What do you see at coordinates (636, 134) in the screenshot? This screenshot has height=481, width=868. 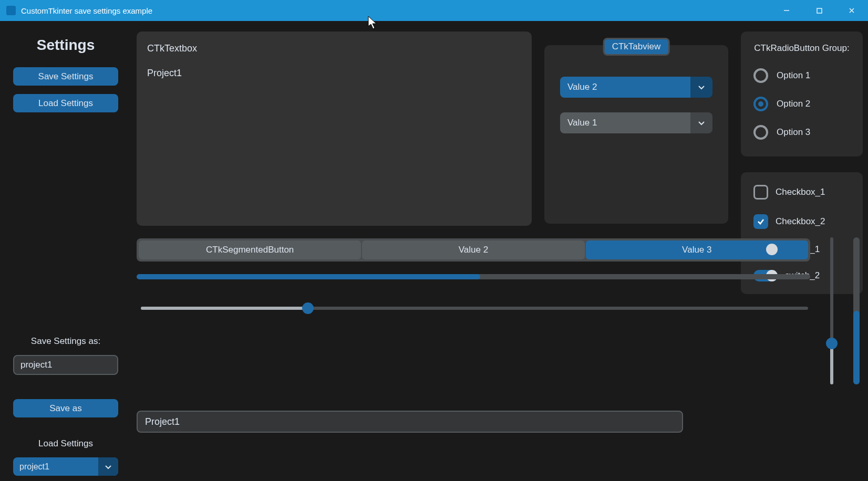 I see `tabview-body: Value 2 Value 1` at bounding box center [636, 134].